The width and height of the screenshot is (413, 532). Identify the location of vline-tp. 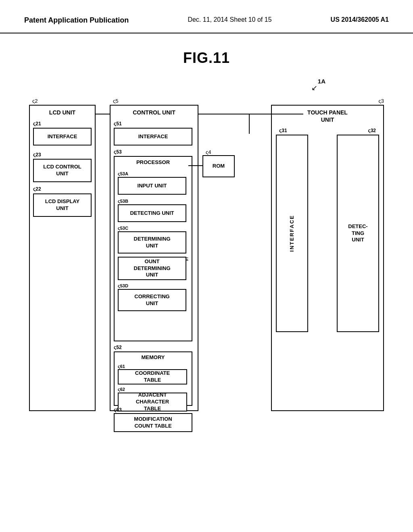
(249, 124).